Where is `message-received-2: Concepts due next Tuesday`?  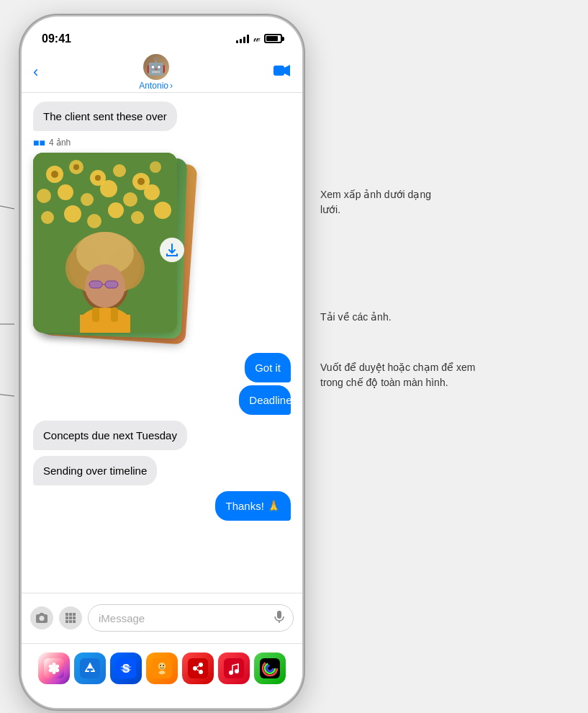 message-received-2: Concepts due next Tuesday is located at coordinates (110, 435).